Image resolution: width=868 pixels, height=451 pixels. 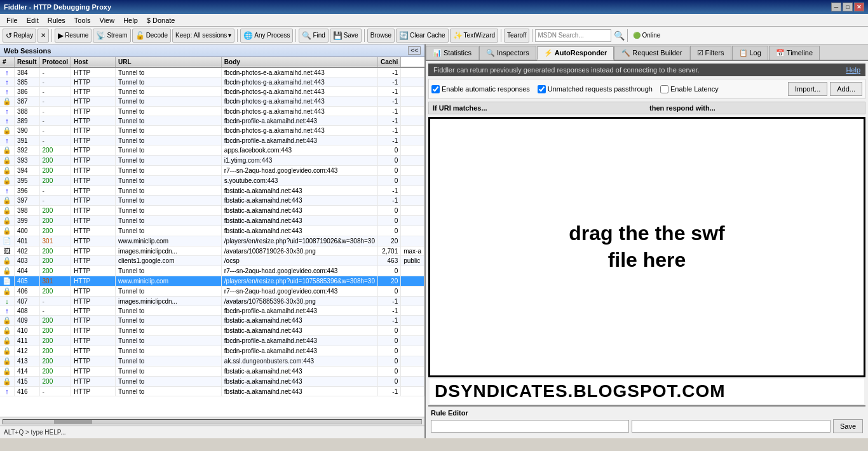 I want to click on resume-button: ▶ Resume, so click(x=73, y=36).